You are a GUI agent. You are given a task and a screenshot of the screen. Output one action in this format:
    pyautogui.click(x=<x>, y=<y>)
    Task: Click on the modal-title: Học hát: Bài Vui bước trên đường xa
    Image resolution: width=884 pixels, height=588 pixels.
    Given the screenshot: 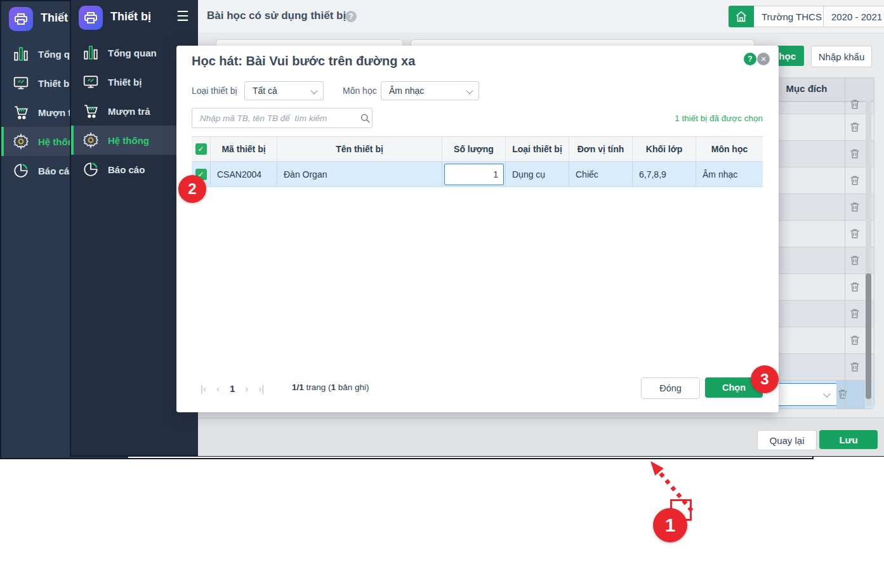 What is the action you would take?
    pyautogui.click(x=303, y=61)
    